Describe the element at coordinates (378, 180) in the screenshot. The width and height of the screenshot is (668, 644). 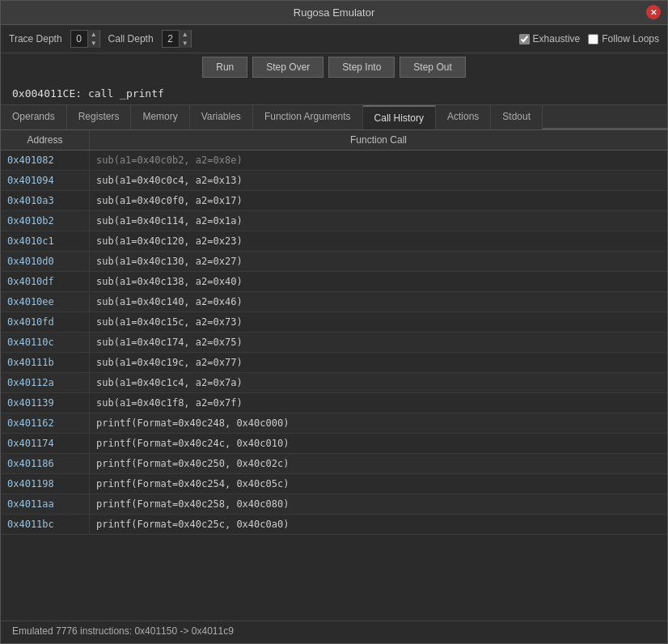
I see `cell-function: sub(a1=0x40c0c4, a2=0x13)` at that location.